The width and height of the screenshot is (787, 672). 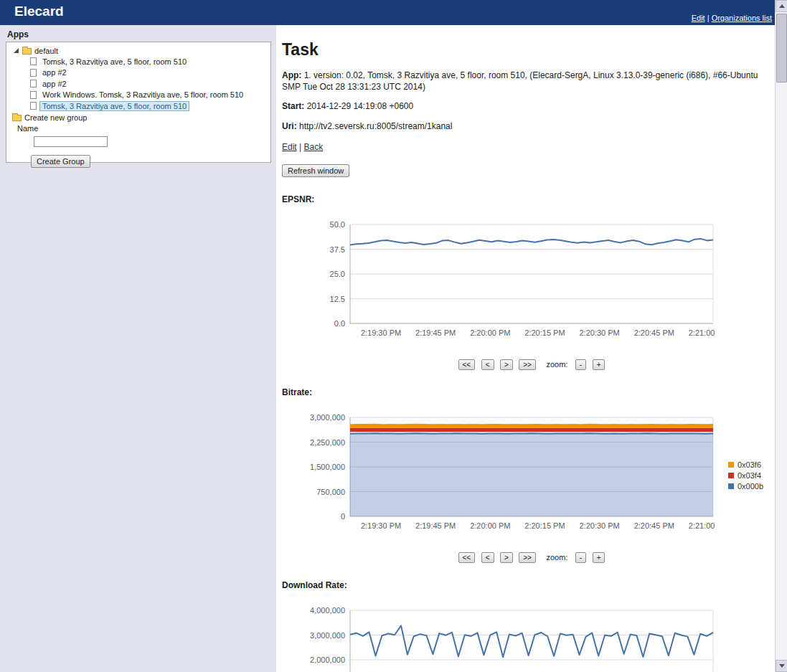 What do you see at coordinates (749, 475) in the screenshot?
I see `legend-label: 0x03f4` at bounding box center [749, 475].